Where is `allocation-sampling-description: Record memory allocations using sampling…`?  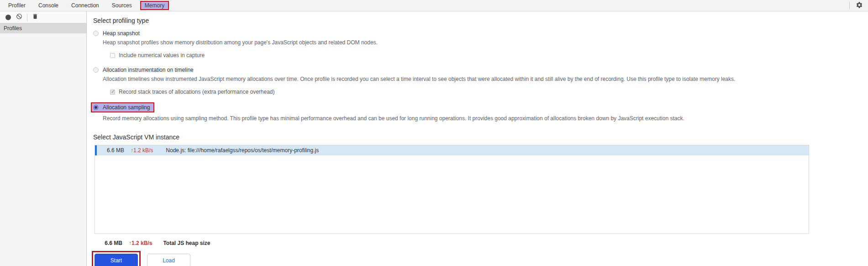
allocation-sampling-description: Record memory allocations using sampling… is located at coordinates (485, 118).